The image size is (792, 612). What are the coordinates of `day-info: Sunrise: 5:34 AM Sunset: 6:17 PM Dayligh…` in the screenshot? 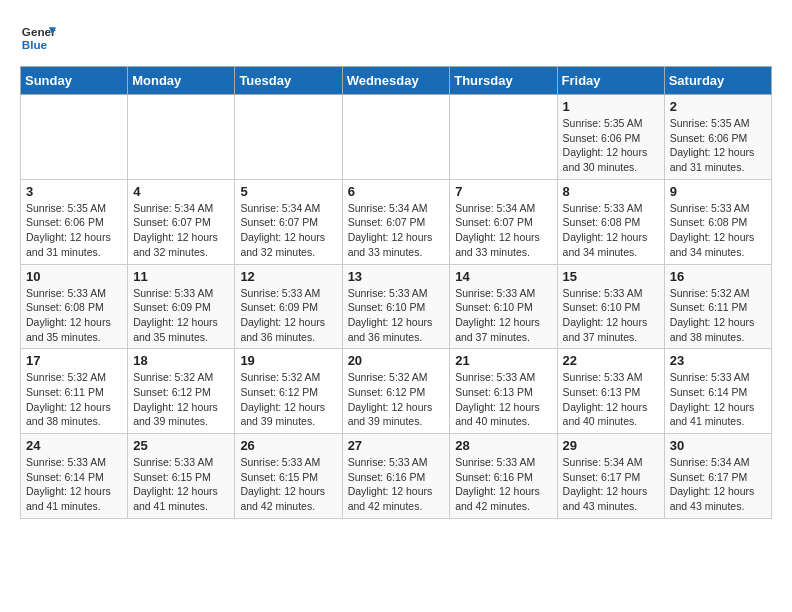 It's located at (611, 484).